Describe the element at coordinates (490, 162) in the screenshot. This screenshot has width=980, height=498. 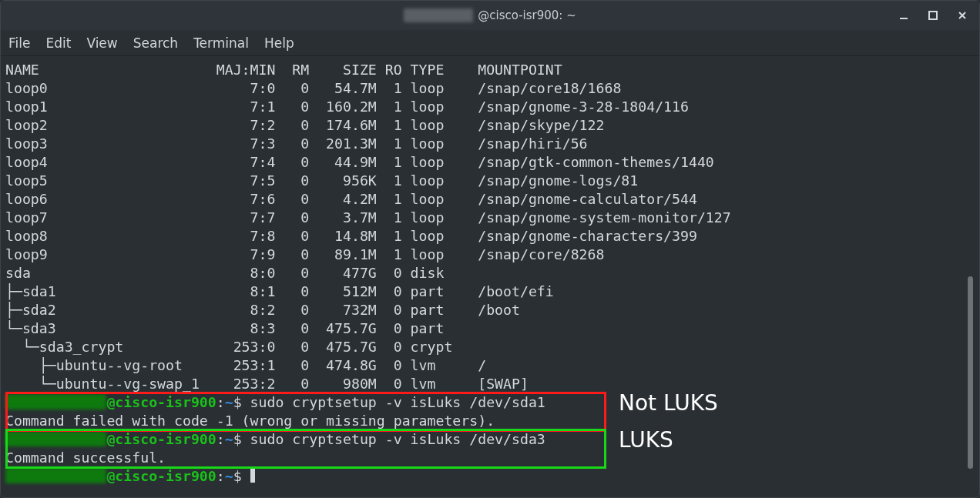
I see `lsblk-row: loop4 7:4 0 44.9M 1 loop /snap/gtk-commo…` at that location.